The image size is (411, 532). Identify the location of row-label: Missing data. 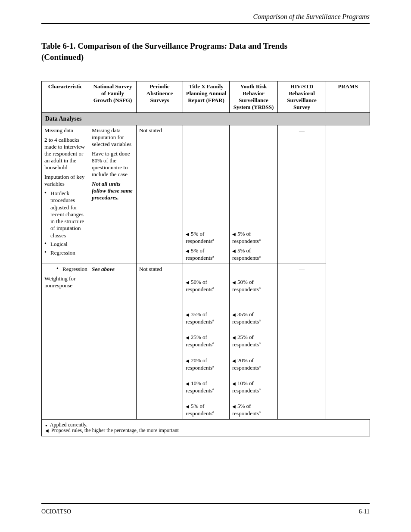
(65, 131).